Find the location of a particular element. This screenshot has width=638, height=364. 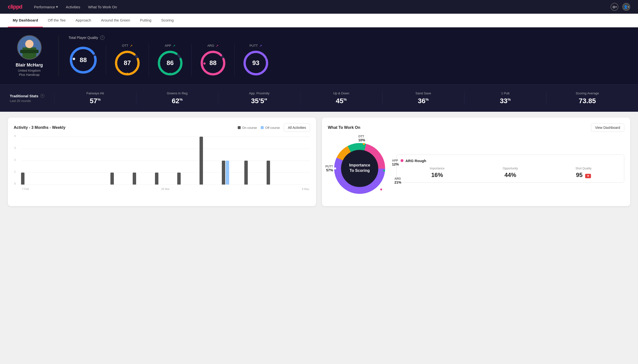

importance-value: 16% is located at coordinates (437, 175).